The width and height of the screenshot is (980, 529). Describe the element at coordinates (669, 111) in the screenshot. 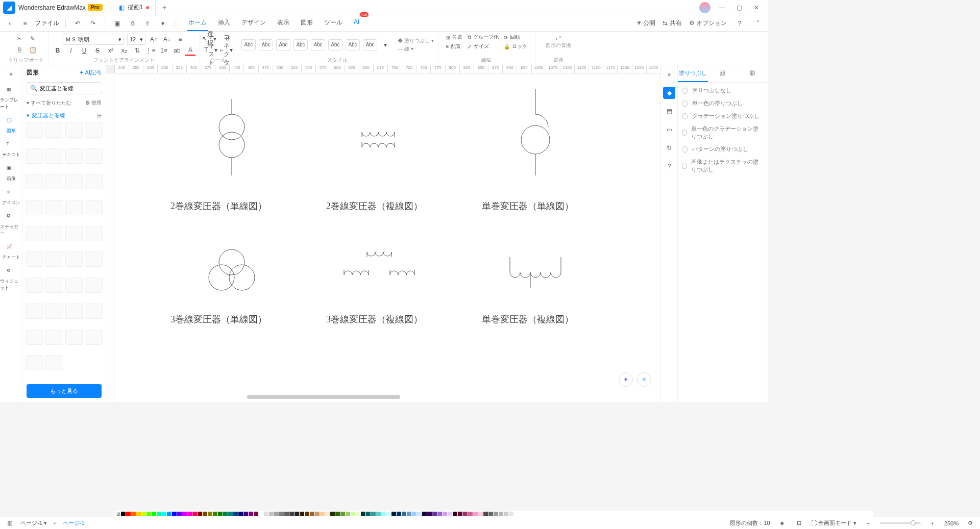

I see `rstrip-page: ▤` at that location.